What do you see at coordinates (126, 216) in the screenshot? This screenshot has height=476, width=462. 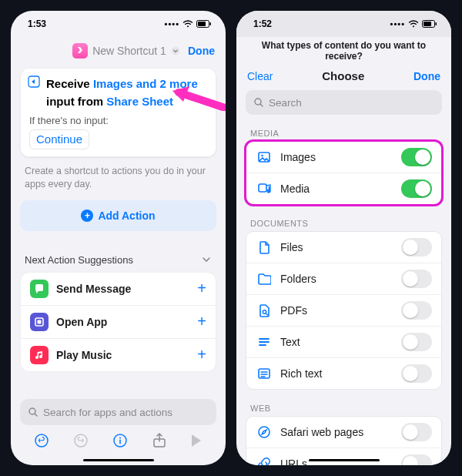 I see `add-action-label: Add Action` at bounding box center [126, 216].